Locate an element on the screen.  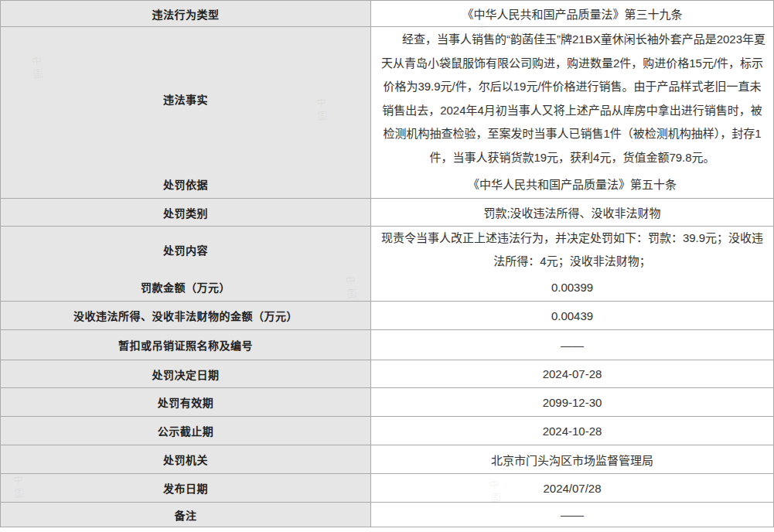
row-value: 《中华人民共和国产品质量法》第五十条 is located at coordinates (572, 184).